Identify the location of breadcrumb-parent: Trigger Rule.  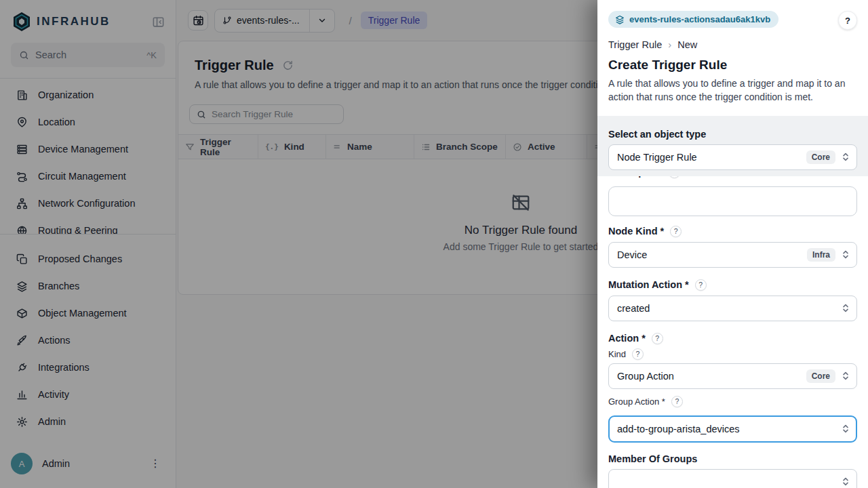
(635, 45).